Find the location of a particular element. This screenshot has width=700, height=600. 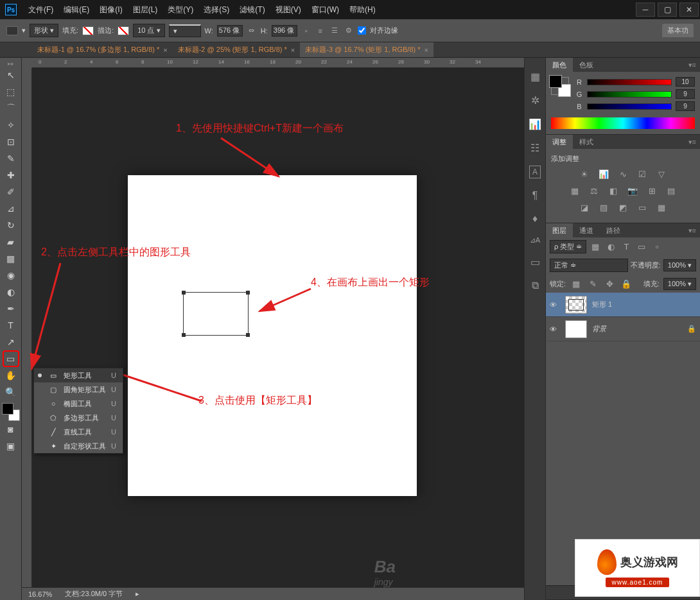

fill-input: 100% ▾ is located at coordinates (679, 284).